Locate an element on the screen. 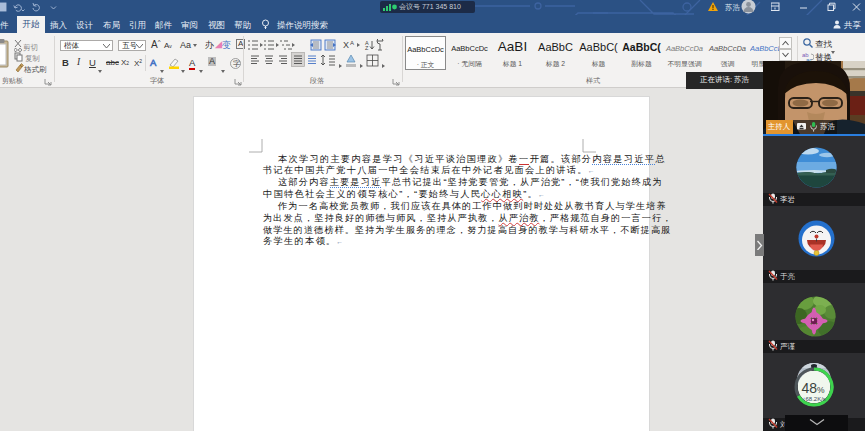  svg-text: X is located at coordinates (346, 45).